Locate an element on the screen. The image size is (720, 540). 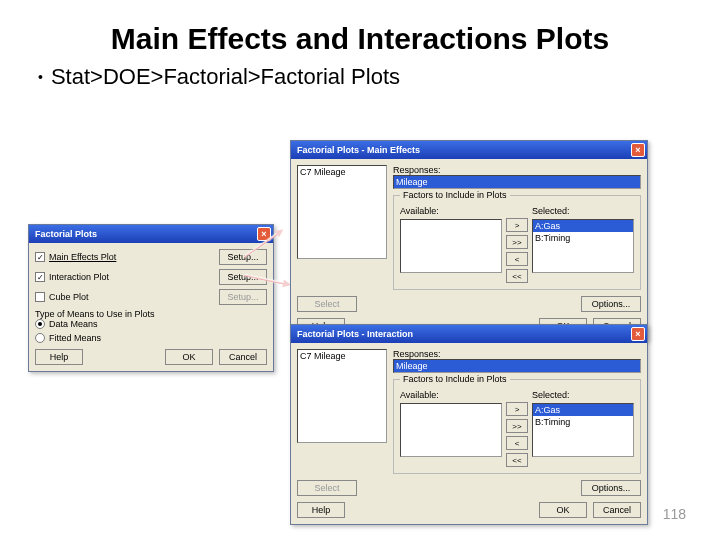
radio-fitted-means is located at coordinates (40, 338).